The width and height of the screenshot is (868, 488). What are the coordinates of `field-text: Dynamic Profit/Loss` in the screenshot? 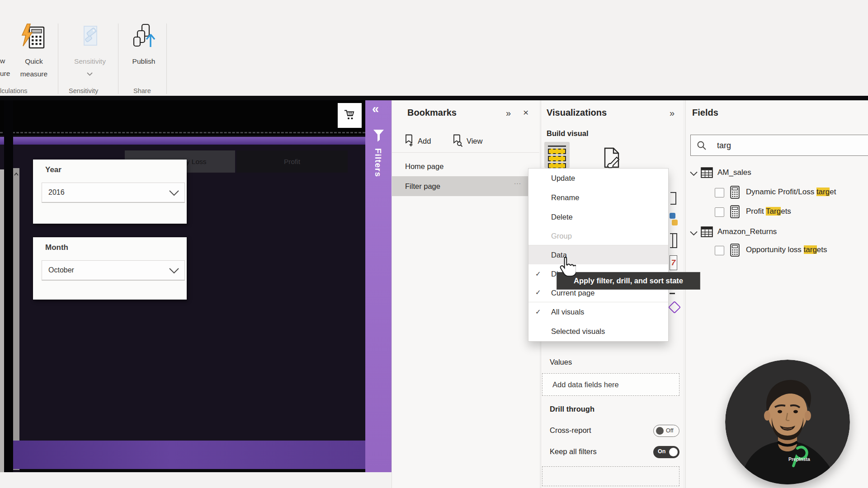 It's located at (781, 192).